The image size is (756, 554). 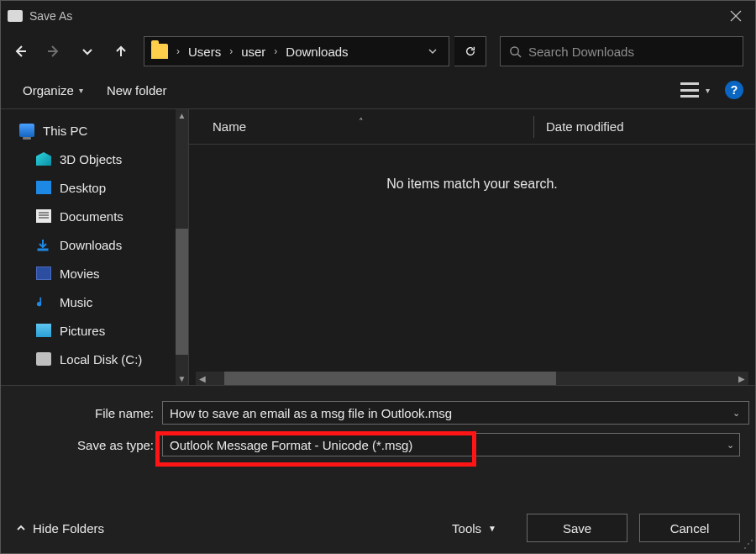 I want to click on column-header-date: Date modified, so click(x=580, y=126).